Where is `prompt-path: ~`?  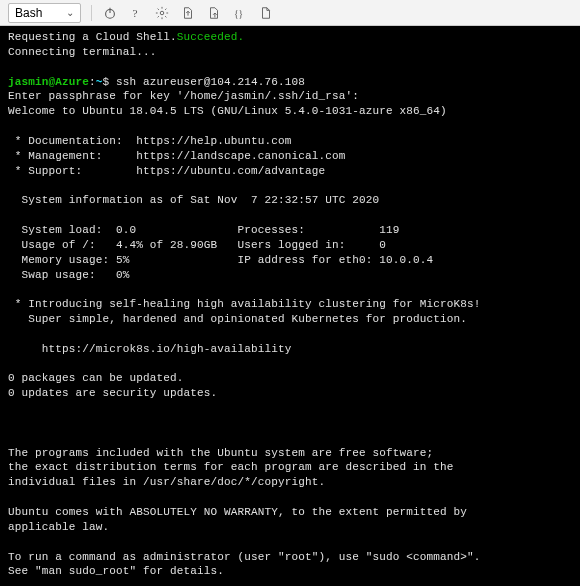
prompt-path: ~ is located at coordinates (100, 82).